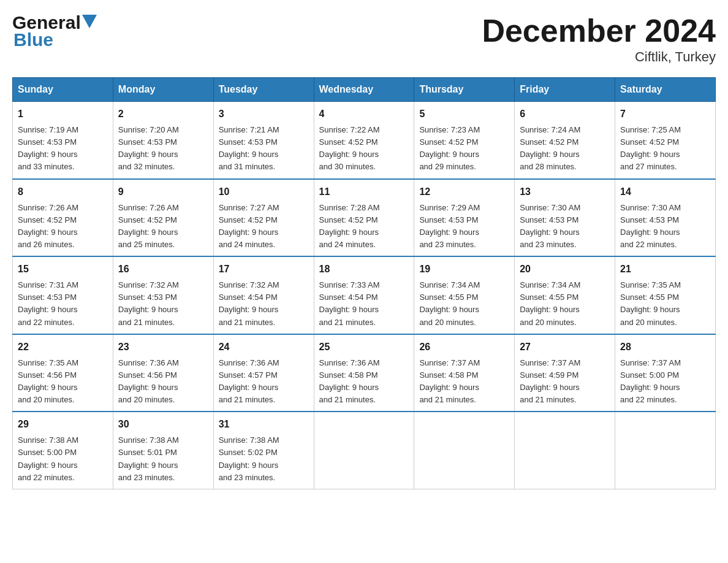  Describe the element at coordinates (163, 148) in the screenshot. I see `day-info: Sunrise: 7:20 AMSunset: 4:53 PMDaylight:…` at that location.